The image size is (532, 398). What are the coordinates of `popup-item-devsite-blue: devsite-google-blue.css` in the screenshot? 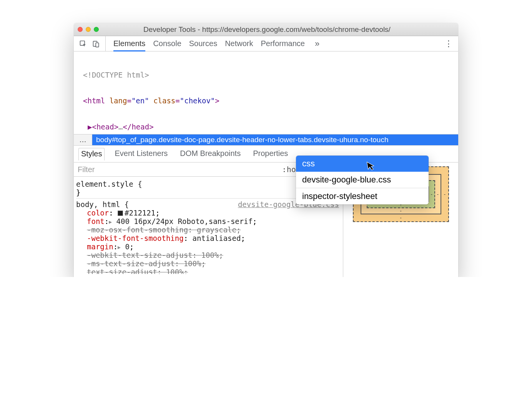 It's located at (362, 180).